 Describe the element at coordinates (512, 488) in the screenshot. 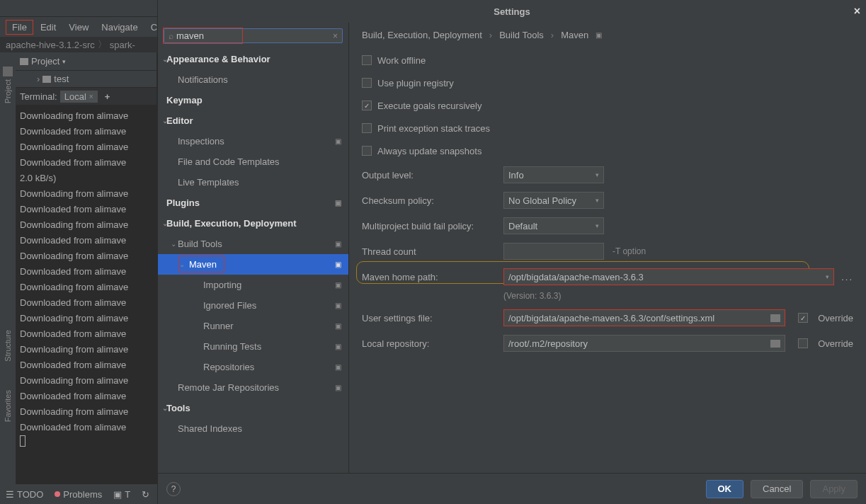

I see `dialog-footer: ? OK Cancel Apply` at that location.